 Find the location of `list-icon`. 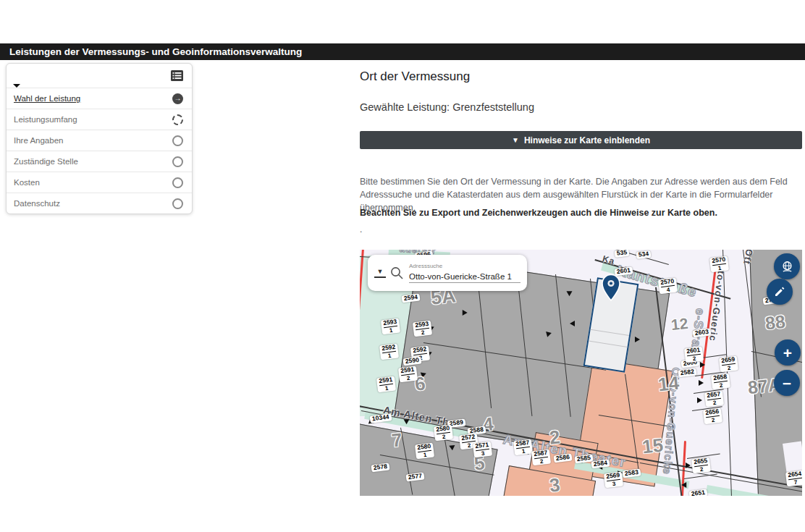

list-icon is located at coordinates (177, 75).